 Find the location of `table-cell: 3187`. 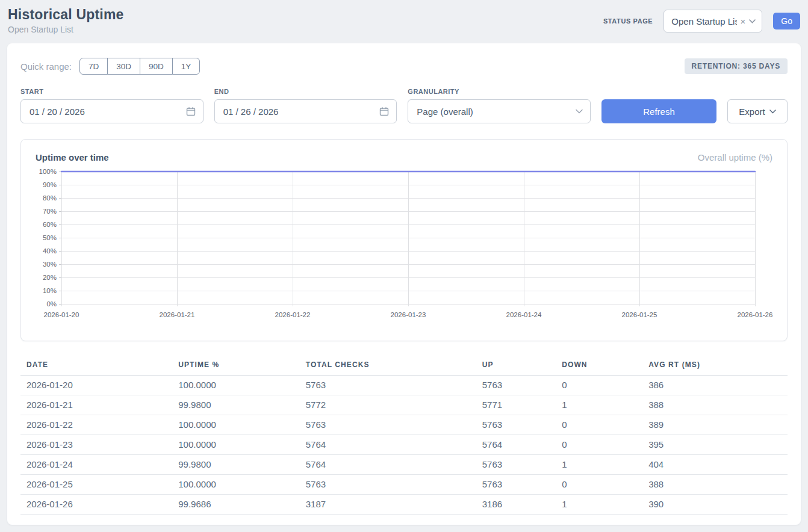

table-cell: 3187 is located at coordinates (388, 504).